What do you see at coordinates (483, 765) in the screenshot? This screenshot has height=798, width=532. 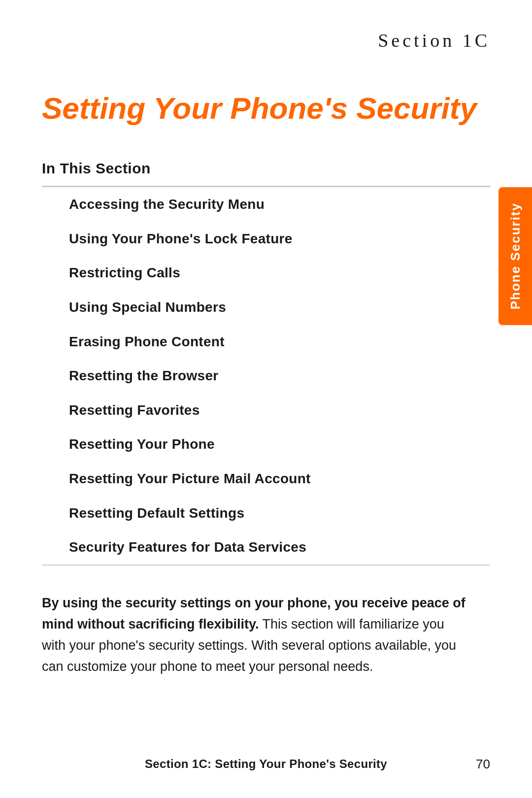 I see `footer-page-number: 70` at bounding box center [483, 765].